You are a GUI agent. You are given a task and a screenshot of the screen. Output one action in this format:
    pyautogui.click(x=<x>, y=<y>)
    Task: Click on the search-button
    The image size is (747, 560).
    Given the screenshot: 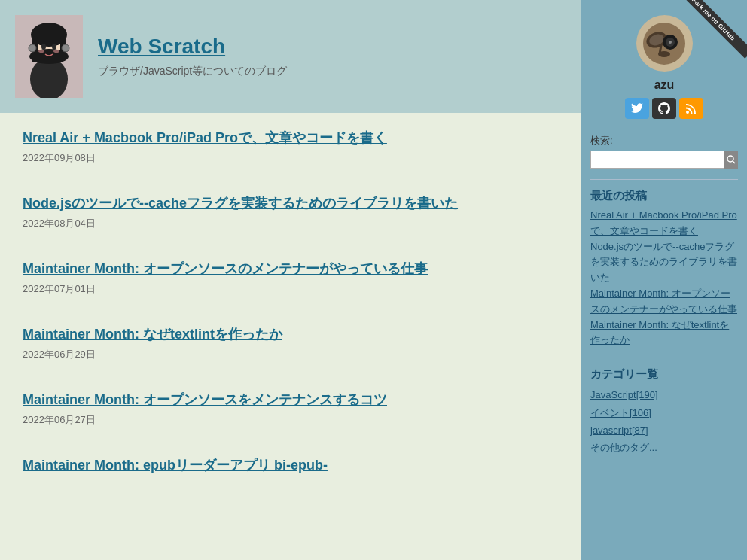 What is the action you would take?
    pyautogui.click(x=731, y=160)
    